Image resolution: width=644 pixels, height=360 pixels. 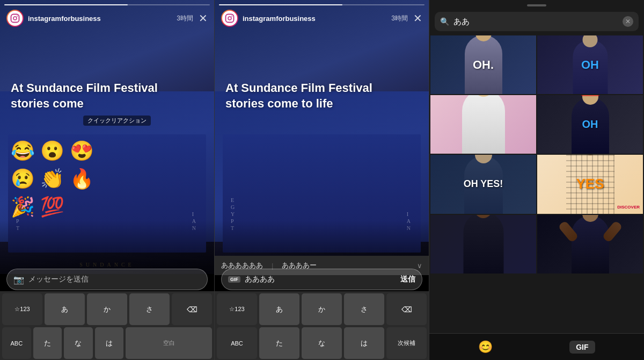 I want to click on key-a-p2: あ, so click(x=279, y=309).